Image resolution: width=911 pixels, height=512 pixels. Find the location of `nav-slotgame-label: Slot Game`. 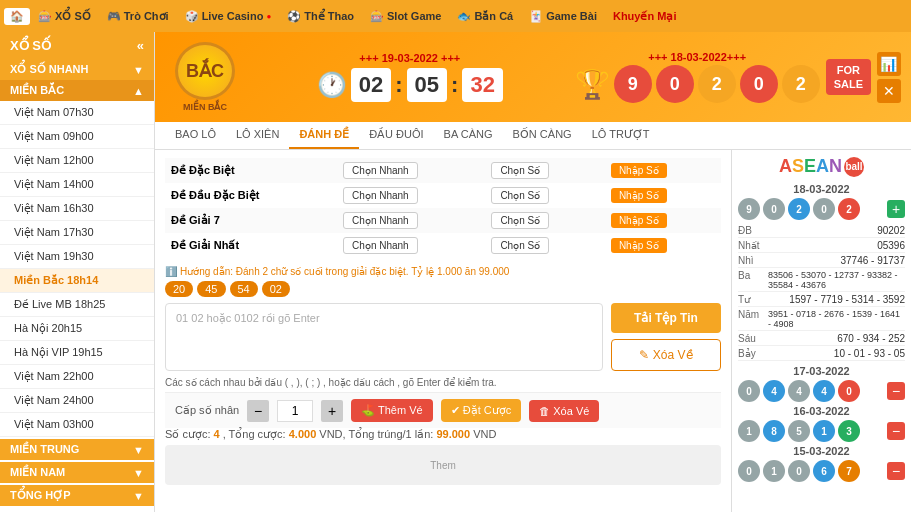

nav-slotgame-label: Slot Game is located at coordinates (414, 16).